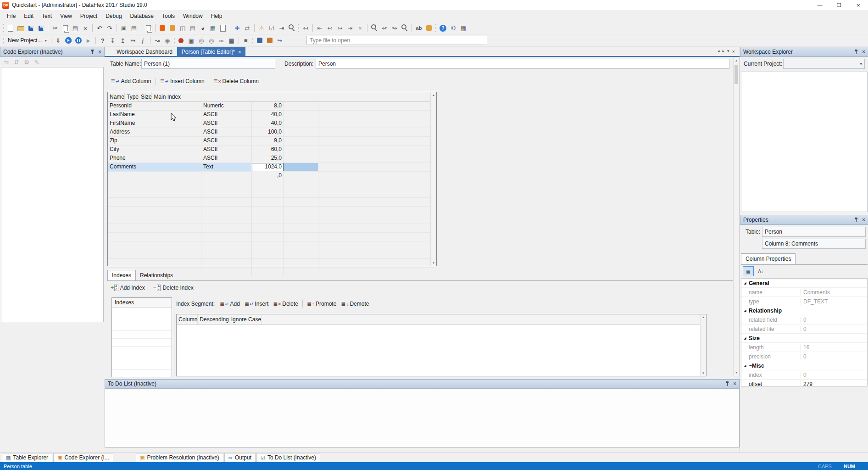 The image size is (868, 470). I want to click on add-column-button: ≣ ↵ Add Column, so click(131, 81).